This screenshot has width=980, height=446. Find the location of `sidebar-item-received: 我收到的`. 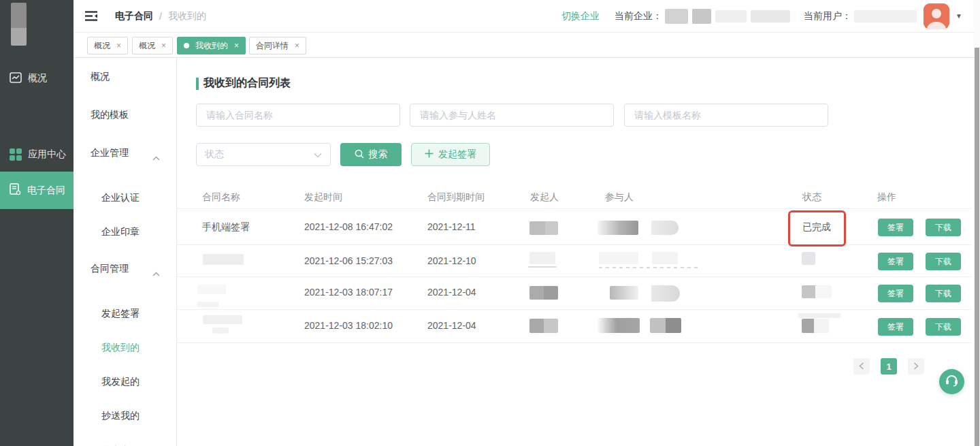

sidebar-item-received: 我收到的 is located at coordinates (125, 347).